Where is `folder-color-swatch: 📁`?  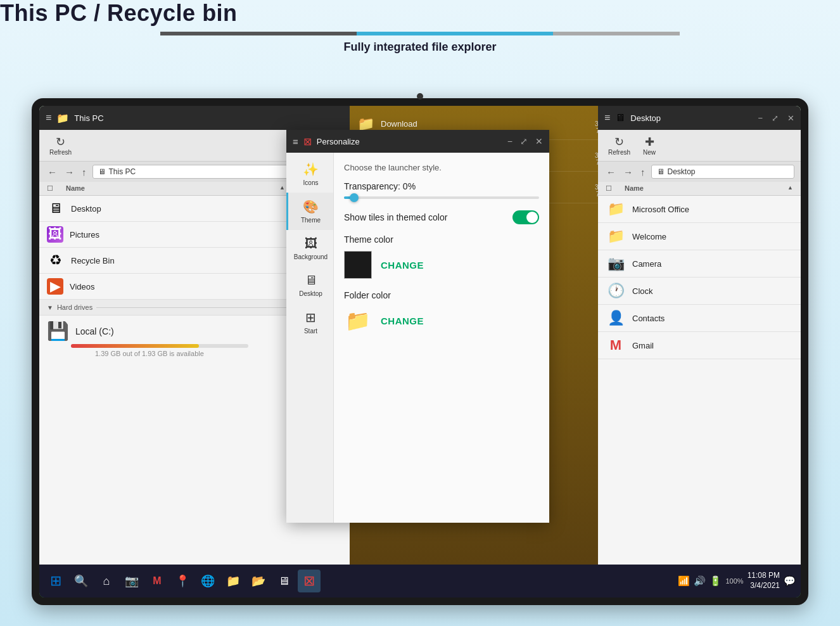 folder-color-swatch: 📁 is located at coordinates (358, 321).